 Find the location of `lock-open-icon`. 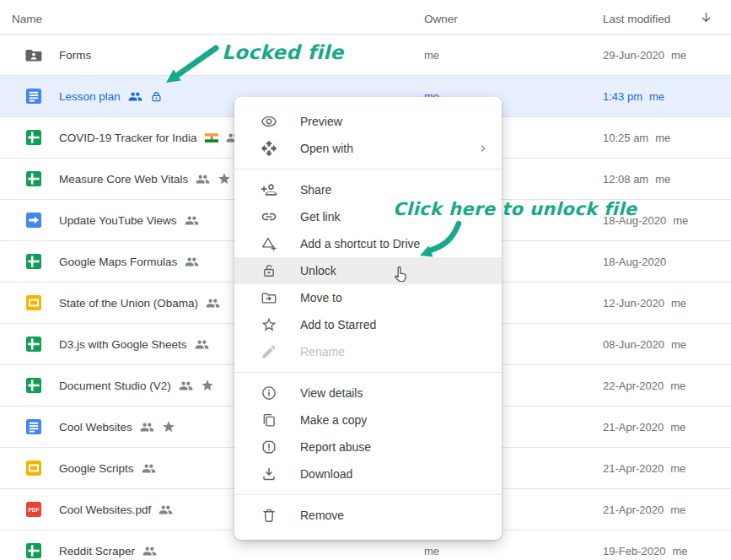

lock-open-icon is located at coordinates (269, 271).